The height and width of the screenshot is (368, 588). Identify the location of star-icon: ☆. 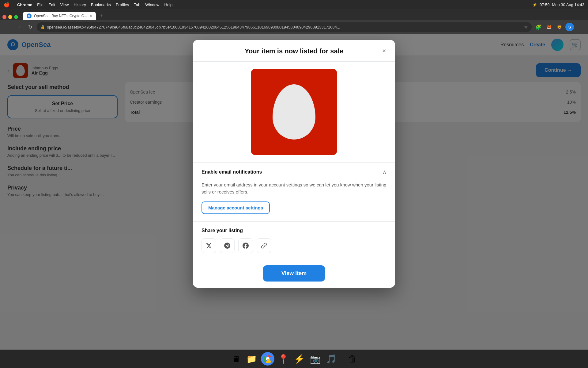
(526, 27).